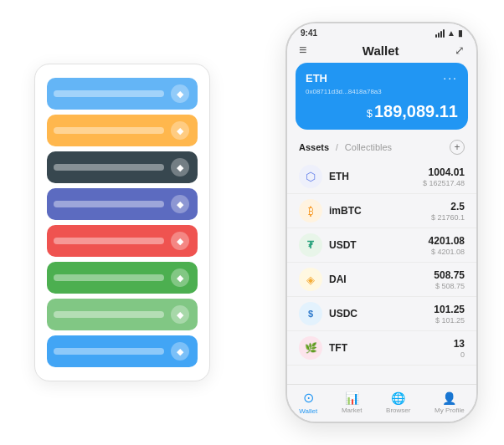 Image resolution: width=504 pixels, height=445 pixels. Describe the element at coordinates (376, 176) in the screenshot. I see `eth-name: ETH` at that location.